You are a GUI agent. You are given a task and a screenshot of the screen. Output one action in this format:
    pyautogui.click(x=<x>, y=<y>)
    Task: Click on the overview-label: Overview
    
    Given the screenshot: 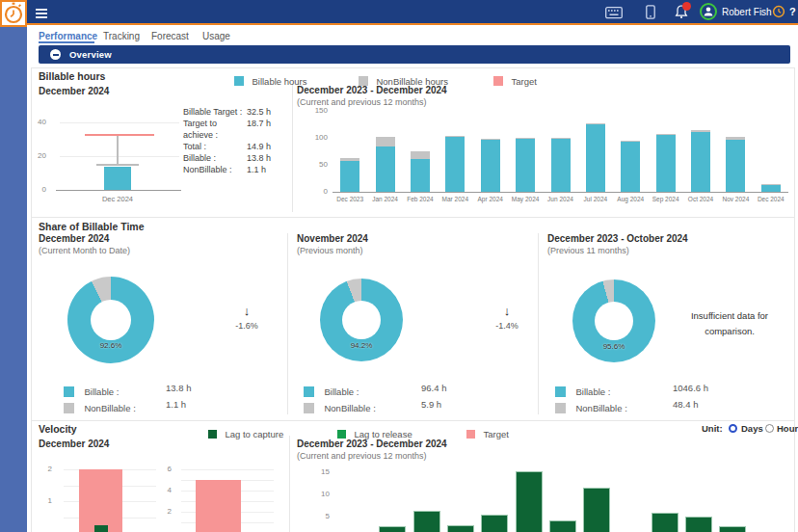 What is the action you would take?
    pyautogui.click(x=91, y=54)
    